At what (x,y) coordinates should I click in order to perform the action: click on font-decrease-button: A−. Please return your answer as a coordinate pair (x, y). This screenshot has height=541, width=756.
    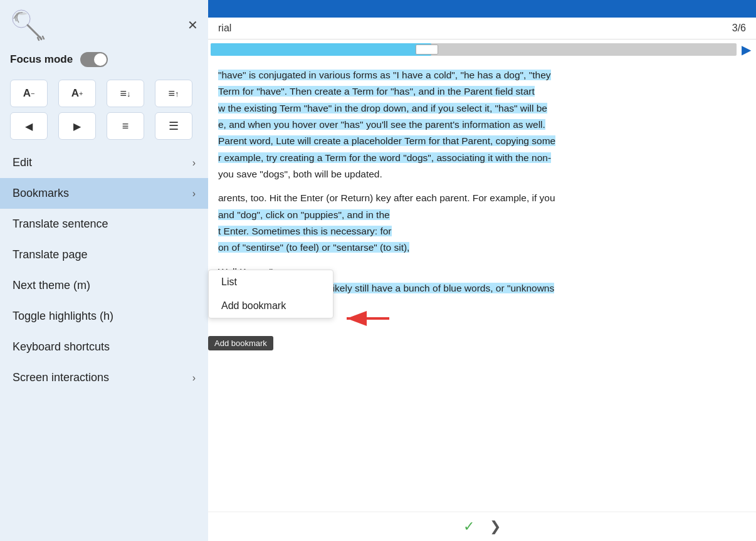
    Looking at the image, I should click on (29, 93).